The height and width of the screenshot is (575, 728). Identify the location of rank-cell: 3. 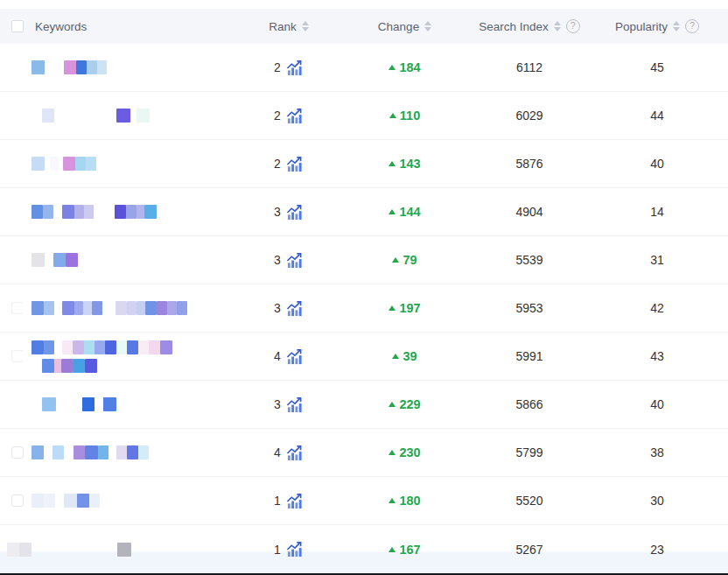
(289, 308).